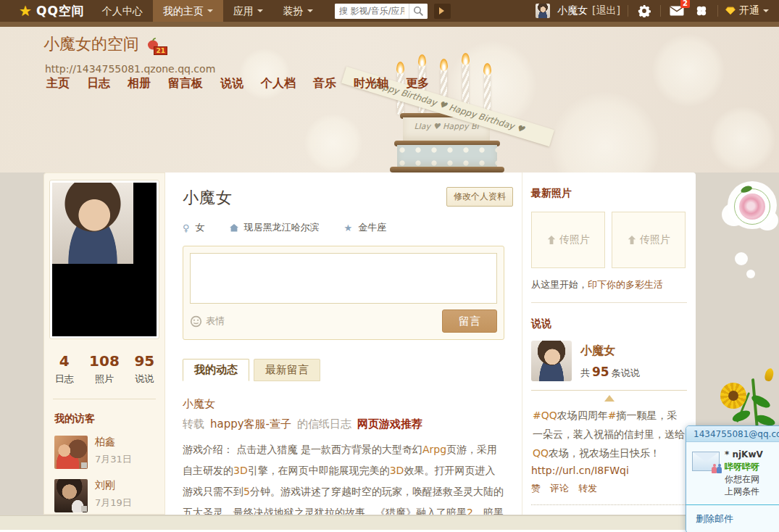 This screenshot has height=532, width=779. What do you see at coordinates (747, 11) in the screenshot?
I see `upgrade-vip-menu: 开通` at bounding box center [747, 11].